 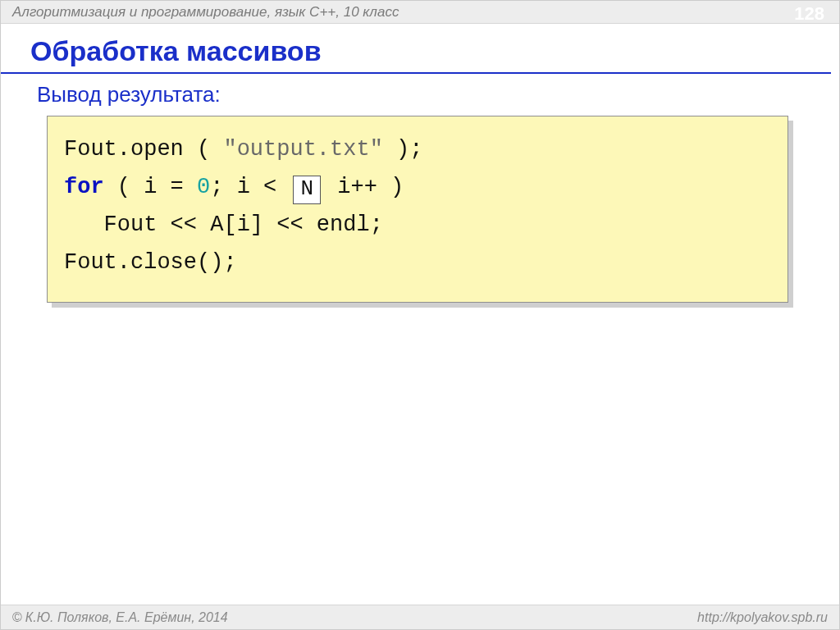 What do you see at coordinates (126, 617) in the screenshot?
I see `footer-left-text: К.Ю. Поляков, Е.А. Ерёмин, 2014` at bounding box center [126, 617].